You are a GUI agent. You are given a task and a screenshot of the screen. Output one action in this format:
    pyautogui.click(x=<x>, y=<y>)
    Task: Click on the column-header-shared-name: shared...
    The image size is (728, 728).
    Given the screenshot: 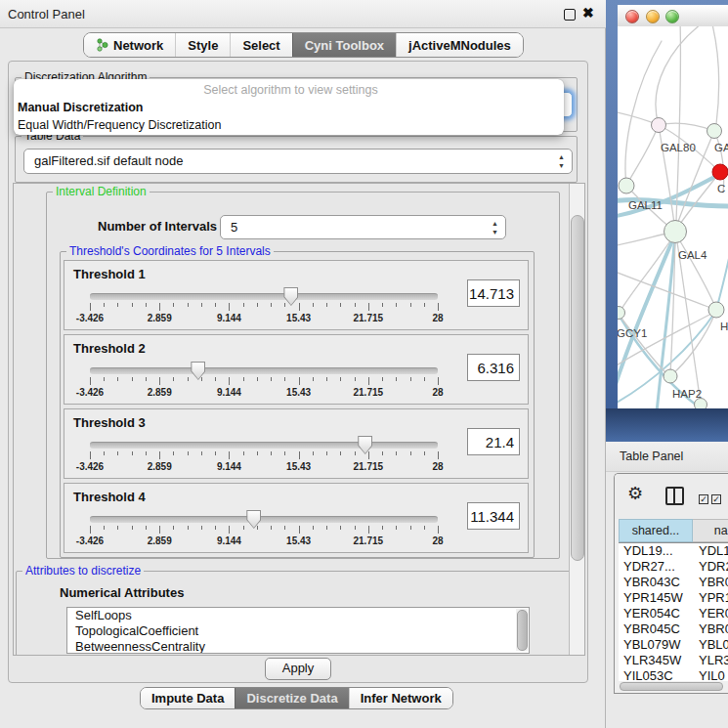 What is the action you would take?
    pyautogui.click(x=656, y=531)
    